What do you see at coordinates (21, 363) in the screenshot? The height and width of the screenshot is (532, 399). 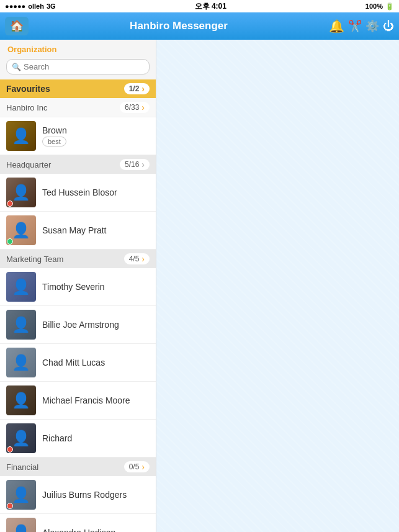 I see `avatar-chad: 👤` at bounding box center [21, 363].